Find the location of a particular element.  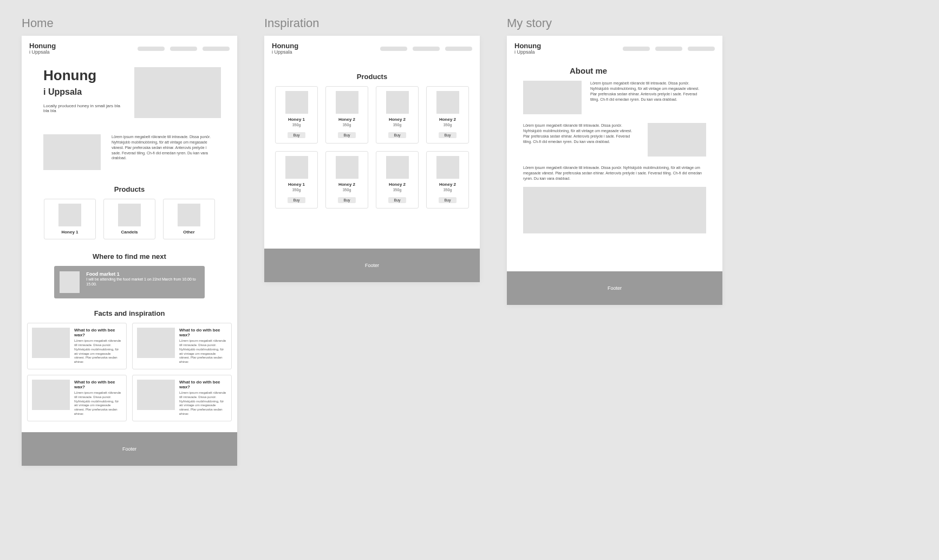

intro-text: Lörem ipsum megabelt rökrande till intra… is located at coordinates (164, 152).